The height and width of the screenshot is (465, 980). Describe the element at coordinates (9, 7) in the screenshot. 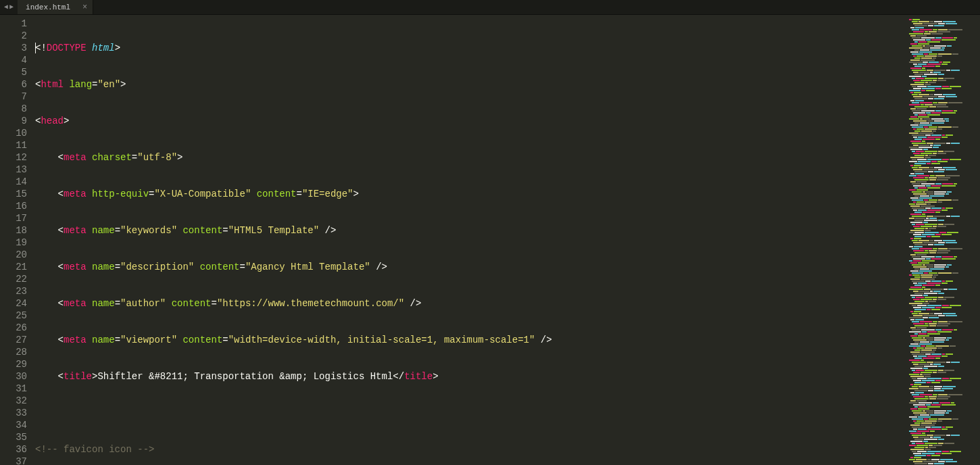

I see `nav-arrows: ◄ ►` at that location.